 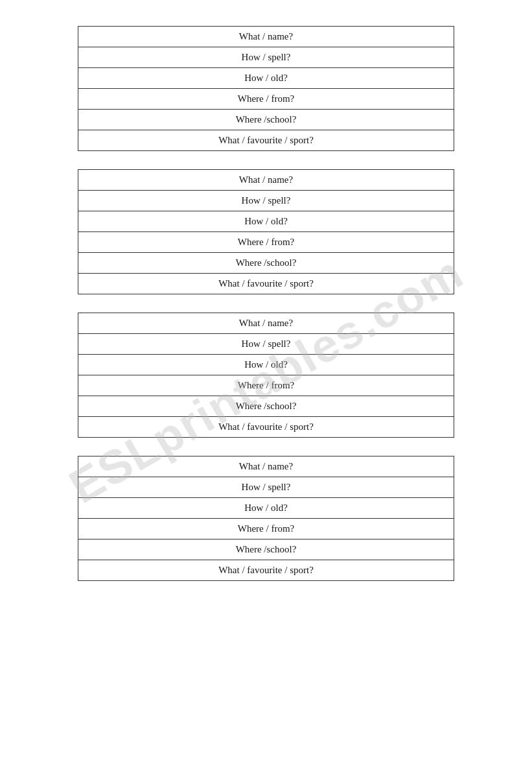 I want to click on table-cell-2-6: What / favourite / sport?, so click(x=266, y=284).